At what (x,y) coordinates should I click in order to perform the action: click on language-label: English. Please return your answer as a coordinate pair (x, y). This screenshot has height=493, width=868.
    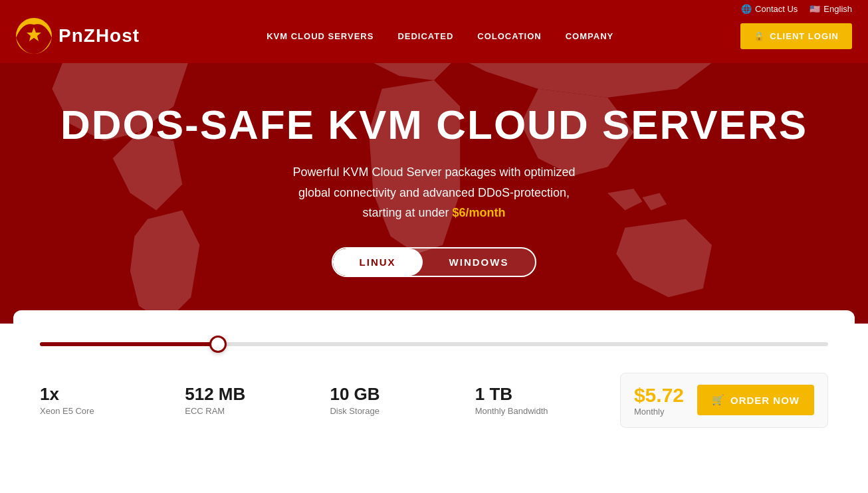
    Looking at the image, I should click on (837, 9).